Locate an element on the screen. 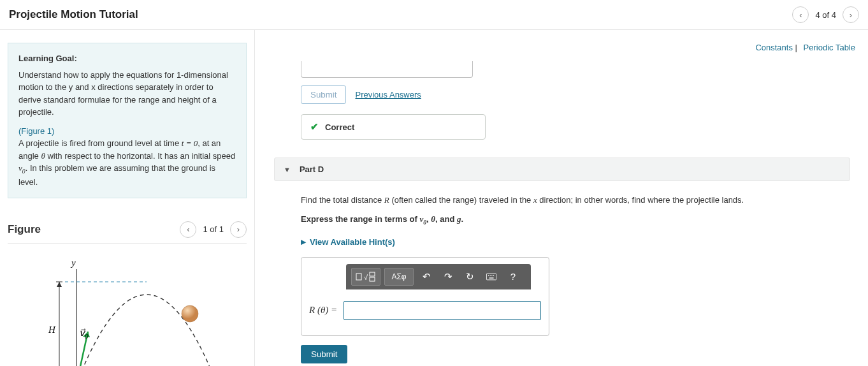  figure-diagram: y x H is located at coordinates (127, 305).